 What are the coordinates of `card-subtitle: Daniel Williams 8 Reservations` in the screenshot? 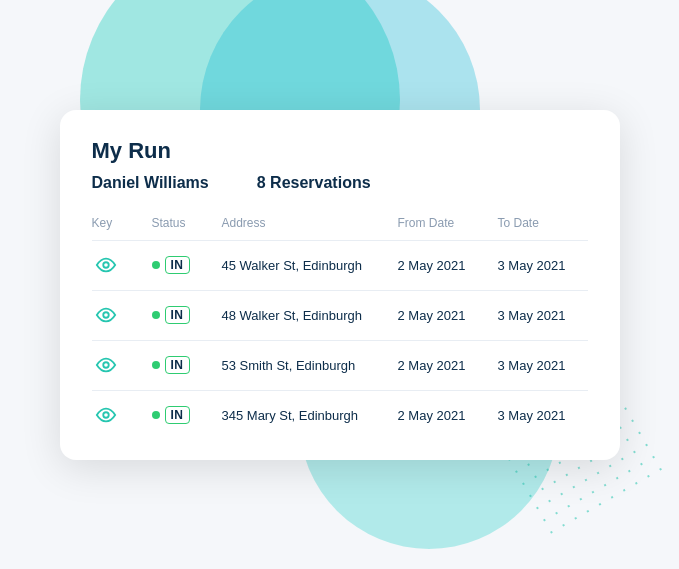 It's located at (340, 183).